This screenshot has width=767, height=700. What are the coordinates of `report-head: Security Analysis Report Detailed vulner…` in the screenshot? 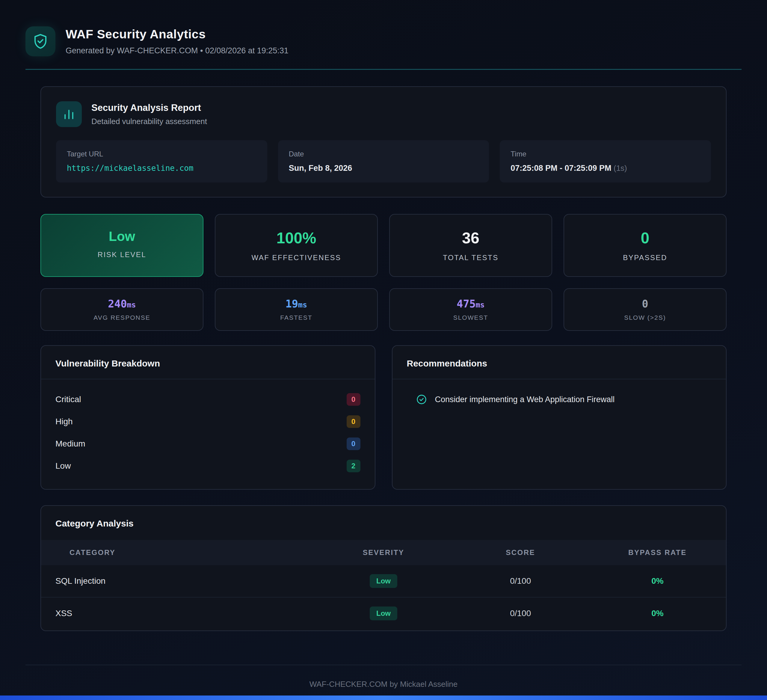 It's located at (384, 114).